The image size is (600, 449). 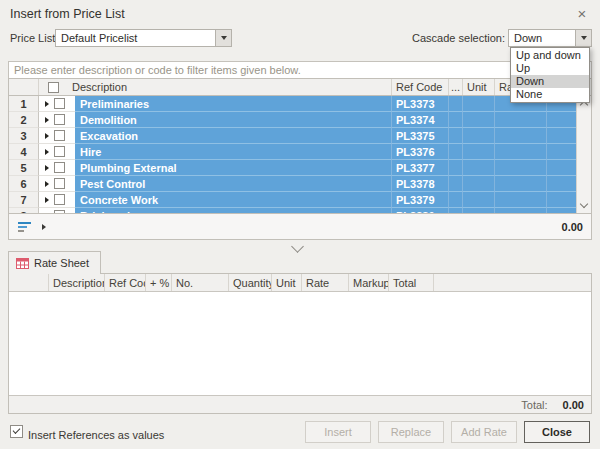 What do you see at coordinates (455, 87) in the screenshot?
I see `dots-column-header: ...` at bounding box center [455, 87].